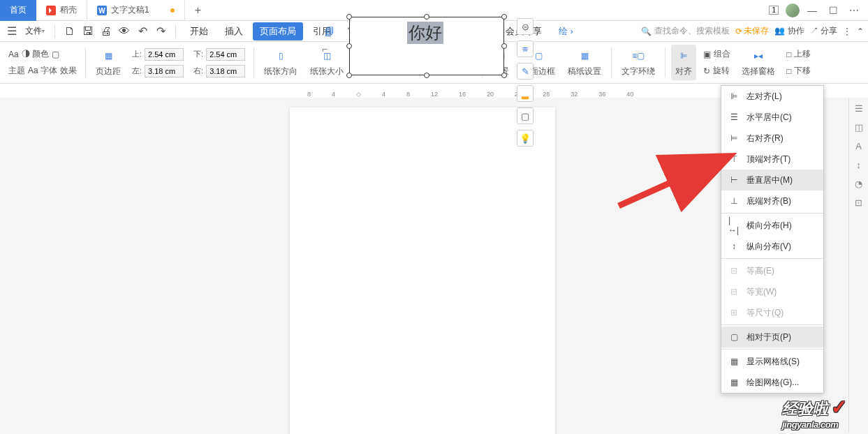 The height and width of the screenshot is (434, 868). I want to click on pen-icon: ✎, so click(525, 71).